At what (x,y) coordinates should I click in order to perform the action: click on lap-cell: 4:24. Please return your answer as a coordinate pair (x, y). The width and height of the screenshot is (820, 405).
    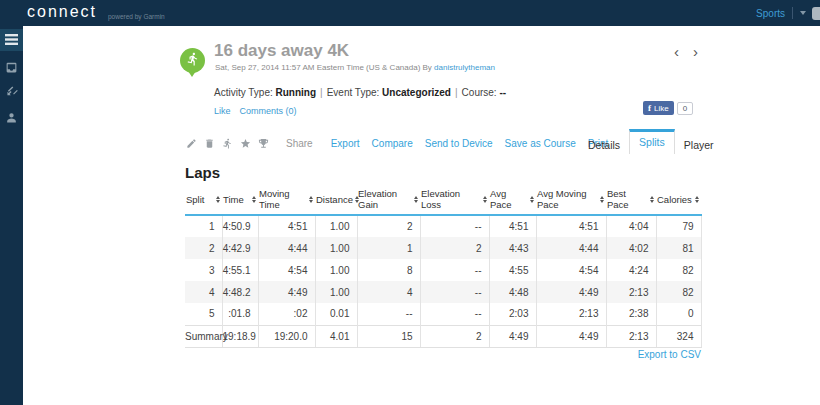
    Looking at the image, I should click on (631, 270).